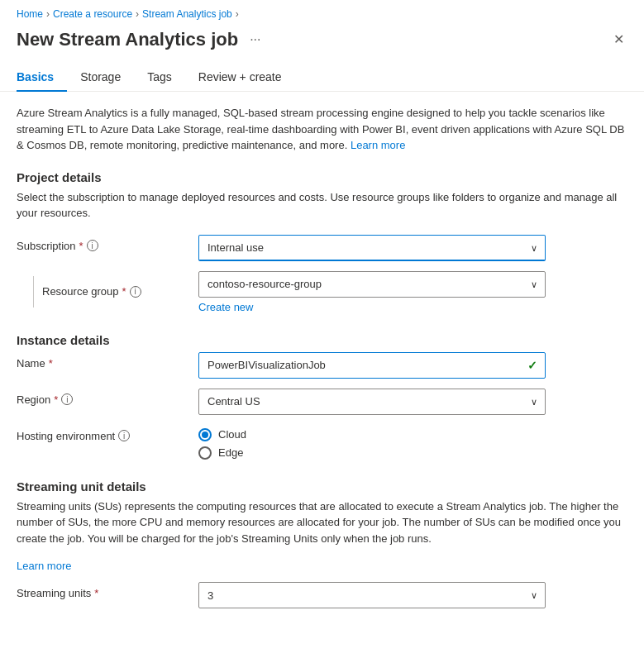 The image size is (644, 658). I want to click on streaming-learn-more-link: Learn more, so click(44, 565).